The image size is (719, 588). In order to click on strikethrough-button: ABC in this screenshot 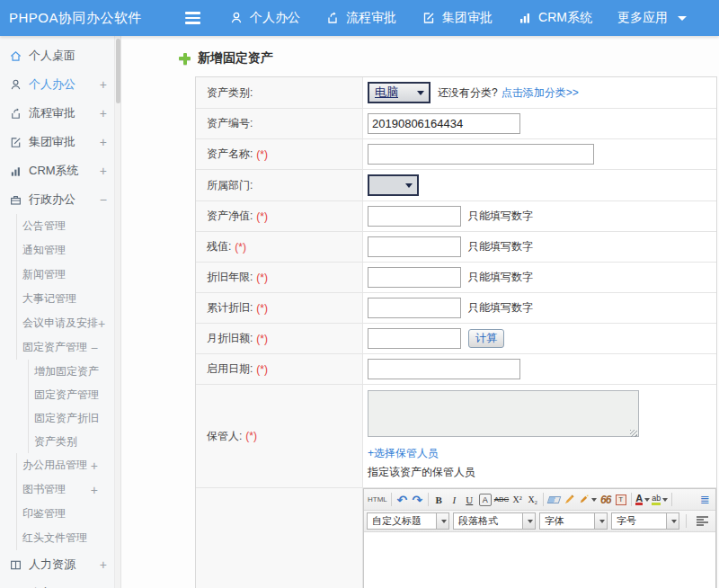, I will do `click(502, 500)`.